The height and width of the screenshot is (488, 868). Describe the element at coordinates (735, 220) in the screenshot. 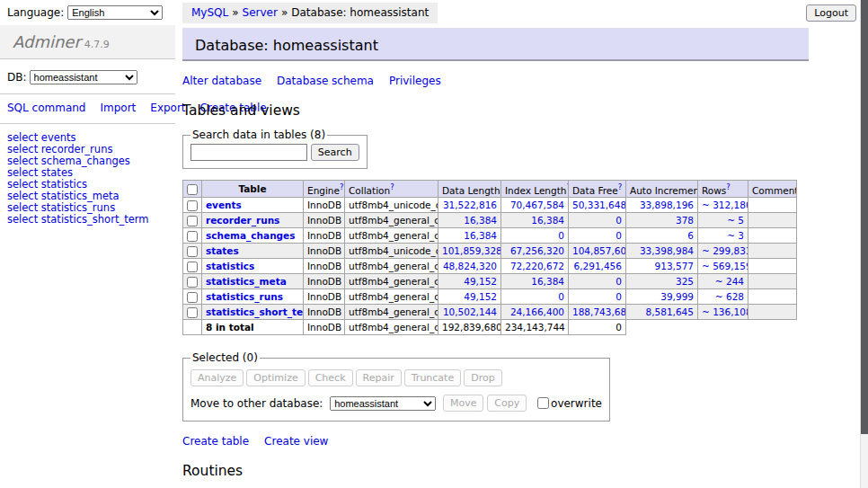

I see `rows-count-cell-link: ~ 5` at that location.